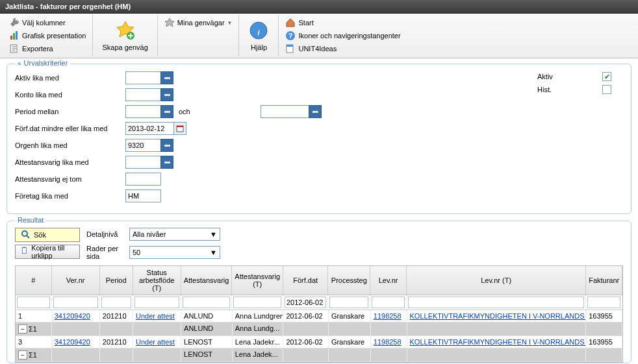  What do you see at coordinates (305, 302) in the screenshot?
I see `filter-forf` at bounding box center [305, 302].